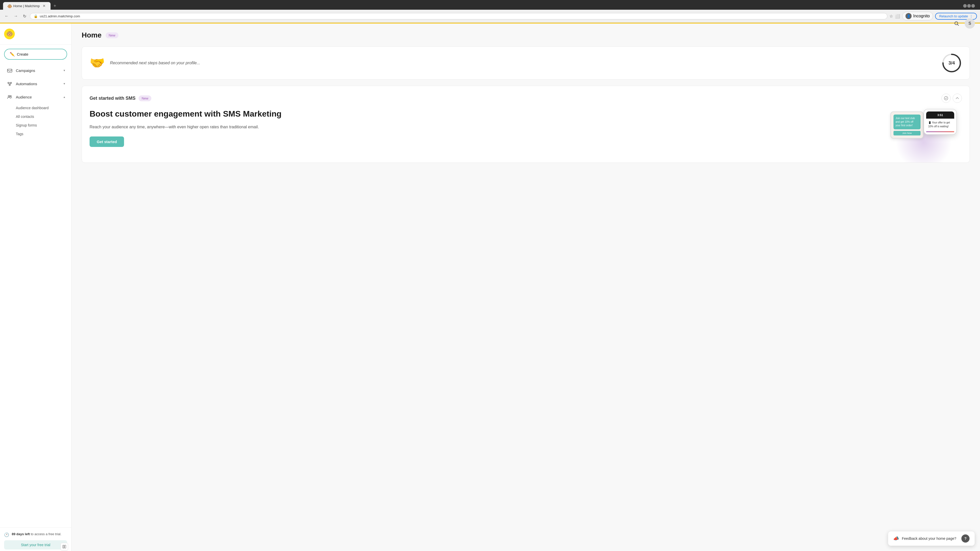 This screenshot has height=551, width=980. What do you see at coordinates (25, 116) in the screenshot?
I see `all-contacts-label: All contacts` at bounding box center [25, 116].